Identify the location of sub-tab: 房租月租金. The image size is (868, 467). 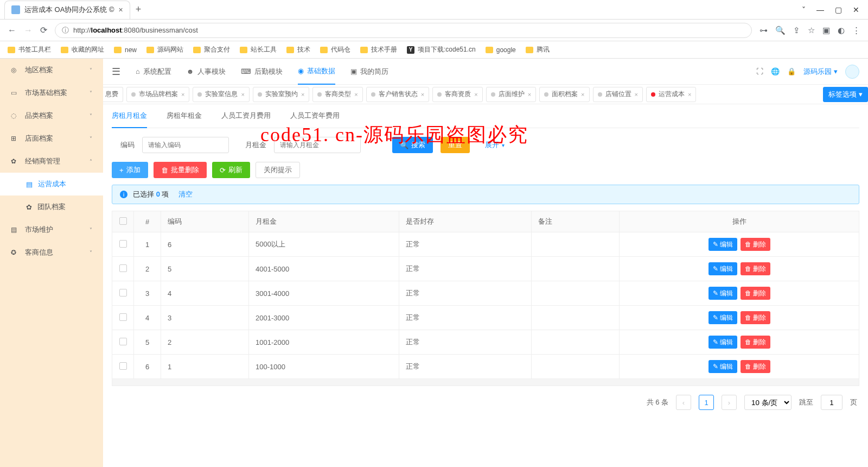
(129, 116).